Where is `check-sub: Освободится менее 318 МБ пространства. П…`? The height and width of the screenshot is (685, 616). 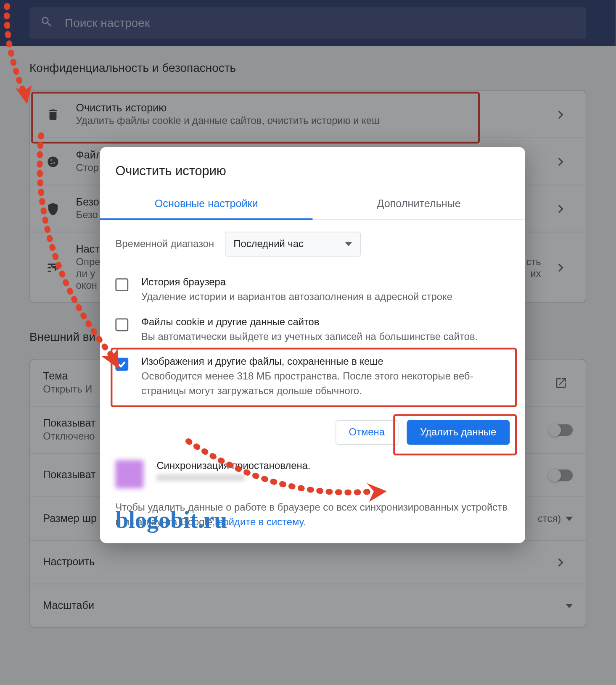
check-sub: Освободится менее 318 МБ пространства. П… is located at coordinates (325, 384).